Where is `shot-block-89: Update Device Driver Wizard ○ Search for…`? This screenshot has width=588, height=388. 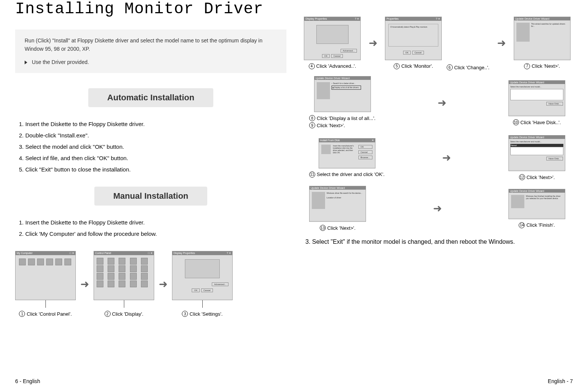
shot-block-89: Update Device Driver Wizard ○ Search for… is located at coordinates (342, 103).